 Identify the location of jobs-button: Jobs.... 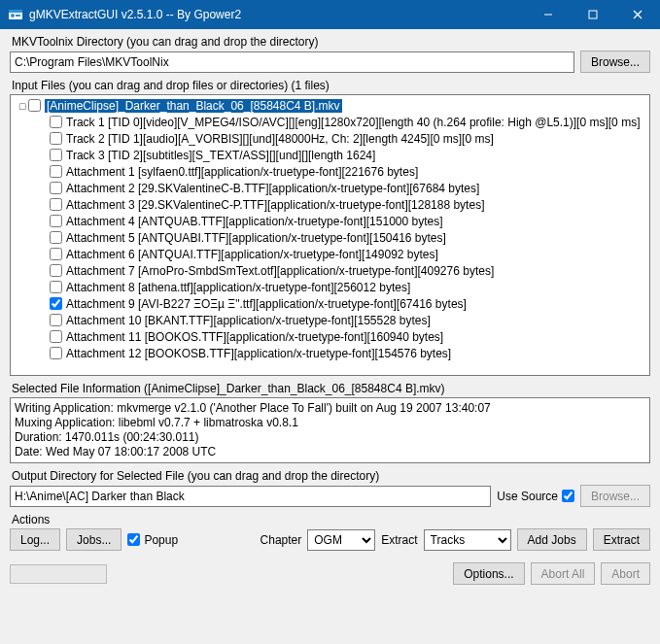
(93, 540).